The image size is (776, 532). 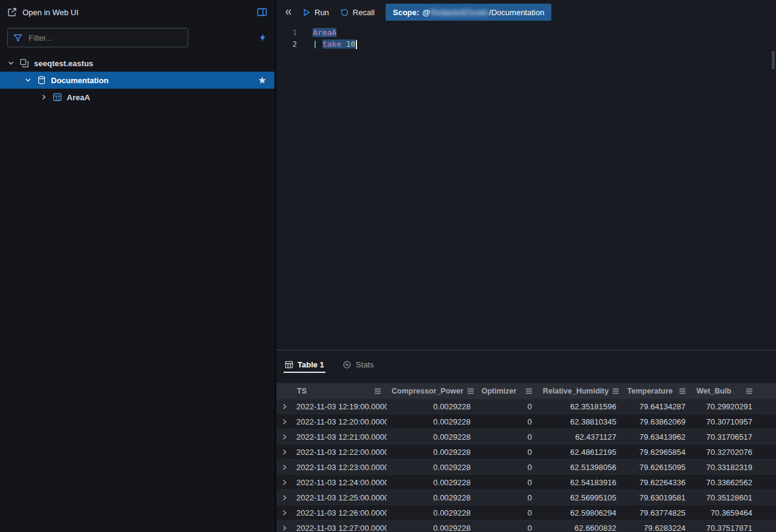 I want to click on filter-input, so click(x=104, y=38).